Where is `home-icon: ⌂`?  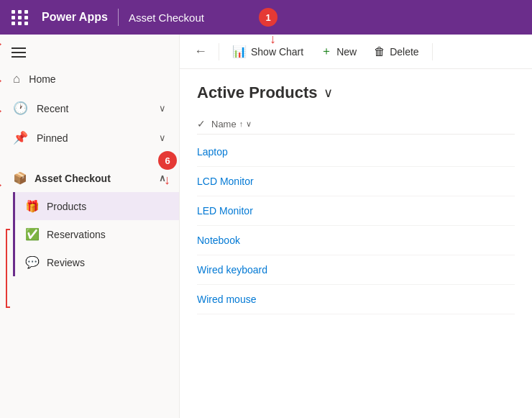 home-icon: ⌂ is located at coordinates (17, 79).